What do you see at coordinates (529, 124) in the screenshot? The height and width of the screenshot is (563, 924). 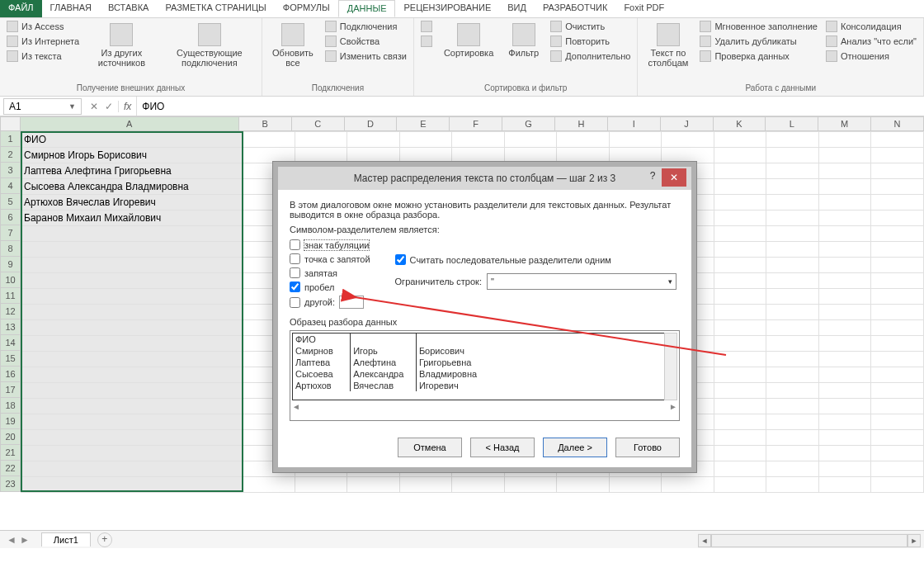 I see `col-header-G: G` at bounding box center [529, 124].